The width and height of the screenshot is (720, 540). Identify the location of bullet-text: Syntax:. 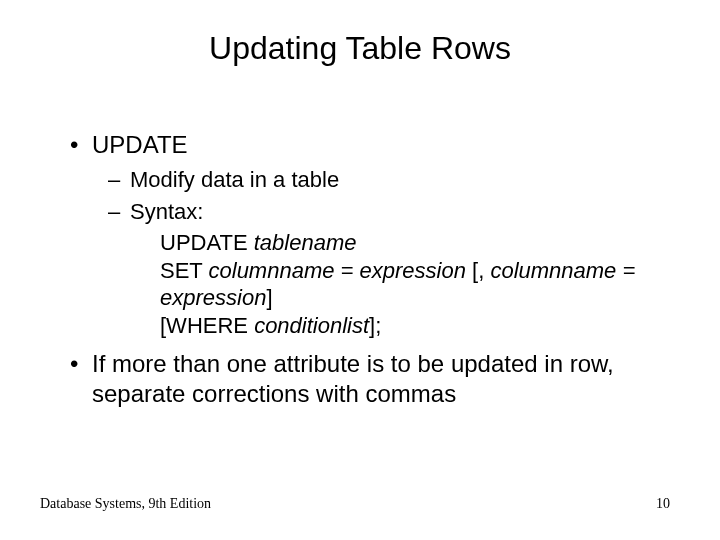
(166, 212).